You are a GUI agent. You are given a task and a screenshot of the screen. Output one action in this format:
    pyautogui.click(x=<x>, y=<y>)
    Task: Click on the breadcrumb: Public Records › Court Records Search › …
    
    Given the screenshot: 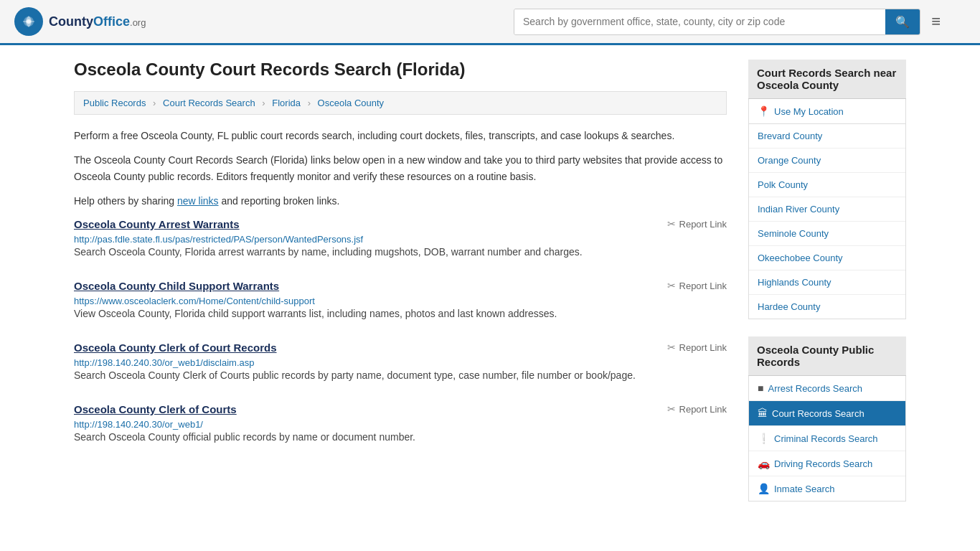 What is the action you would take?
    pyautogui.click(x=400, y=103)
    